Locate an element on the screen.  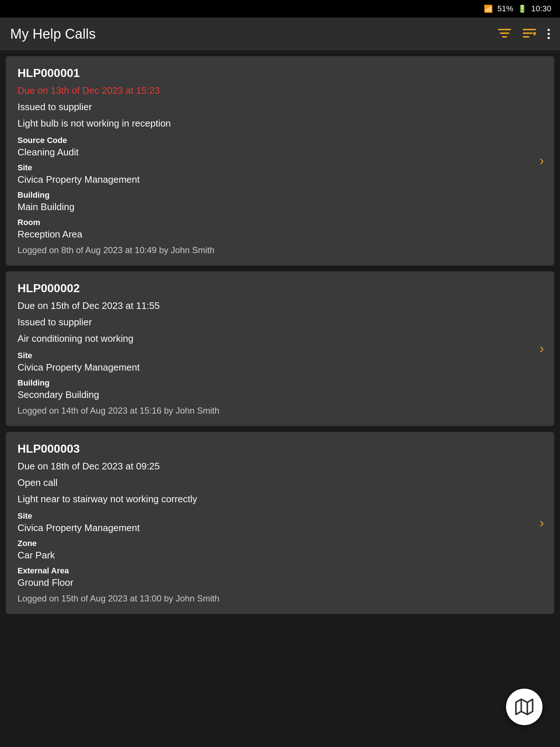
logged-info: Logged on 14th of Aug 2023 at 15:16 by J… is located at coordinates (280, 411).